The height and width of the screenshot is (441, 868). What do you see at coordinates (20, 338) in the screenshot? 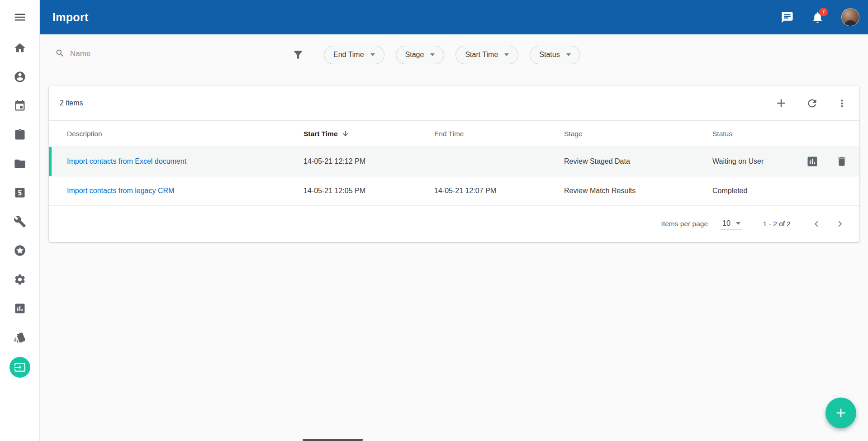
I see `sidebar-item-deals` at bounding box center [20, 338].